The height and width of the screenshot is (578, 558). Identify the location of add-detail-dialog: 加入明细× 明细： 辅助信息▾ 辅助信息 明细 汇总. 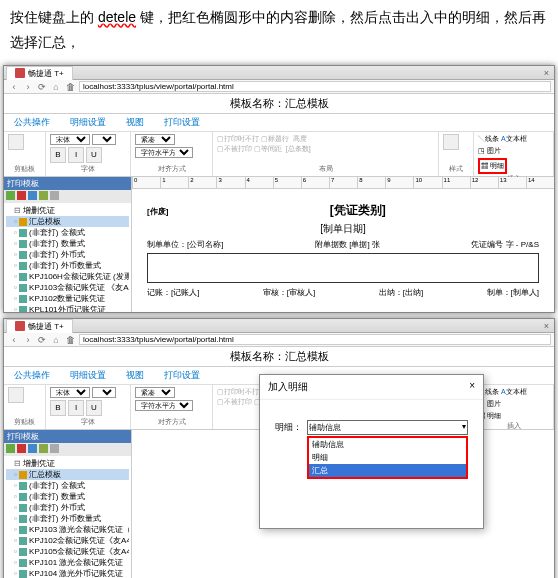
(372, 452).